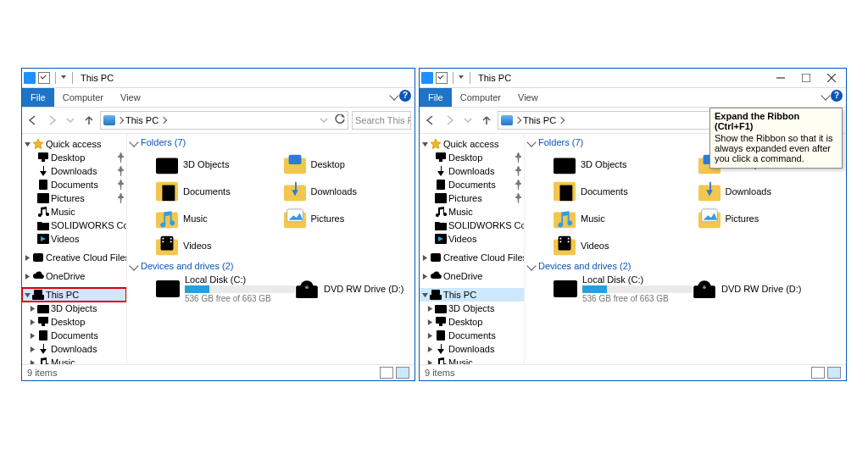 The image size is (868, 454). Describe the element at coordinates (348, 164) in the screenshot. I see `folder-item-desktop: Desktop` at that location.